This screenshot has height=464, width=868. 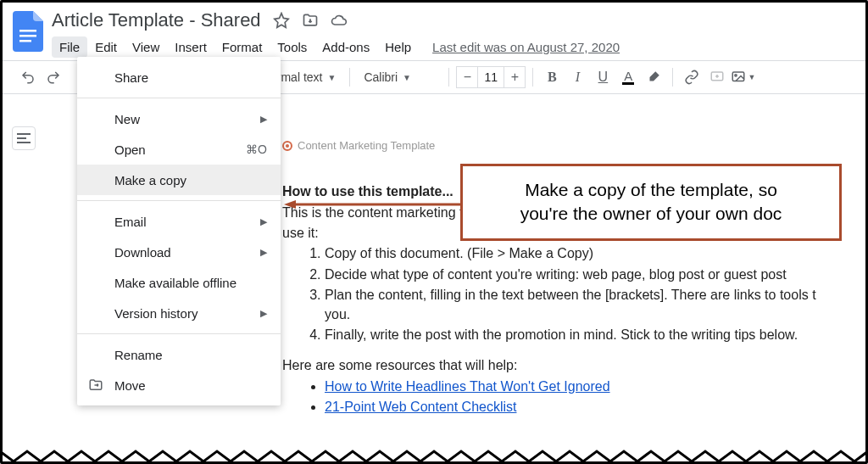 What do you see at coordinates (131, 222) in the screenshot?
I see `file-menu-label: Email` at bounding box center [131, 222].